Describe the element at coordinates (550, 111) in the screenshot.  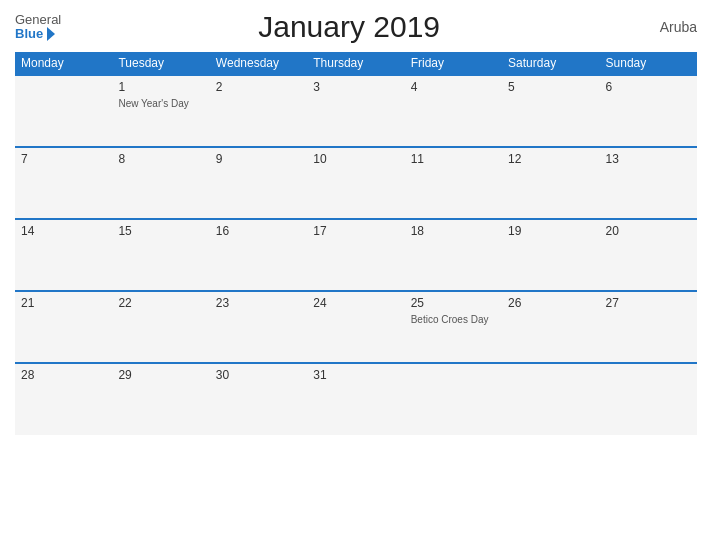
I see `calendar-cell: 5` at that location.